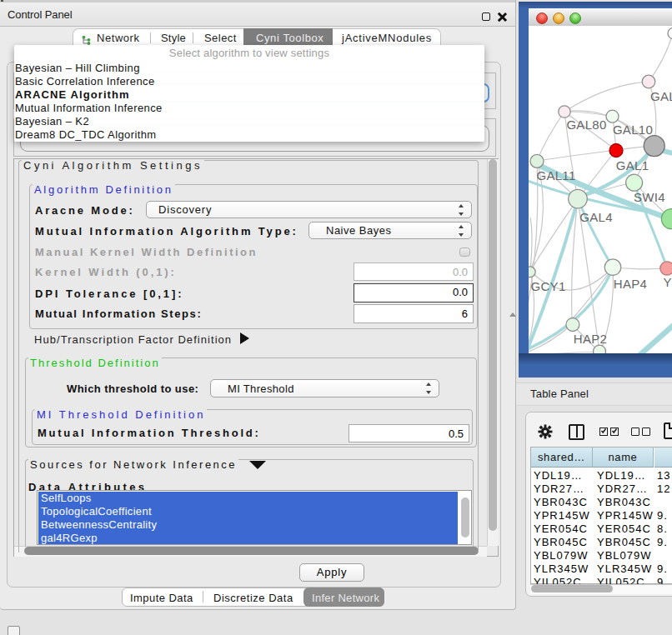 The image size is (672, 635). I want to click on svg-text: GAL10, so click(633, 130).